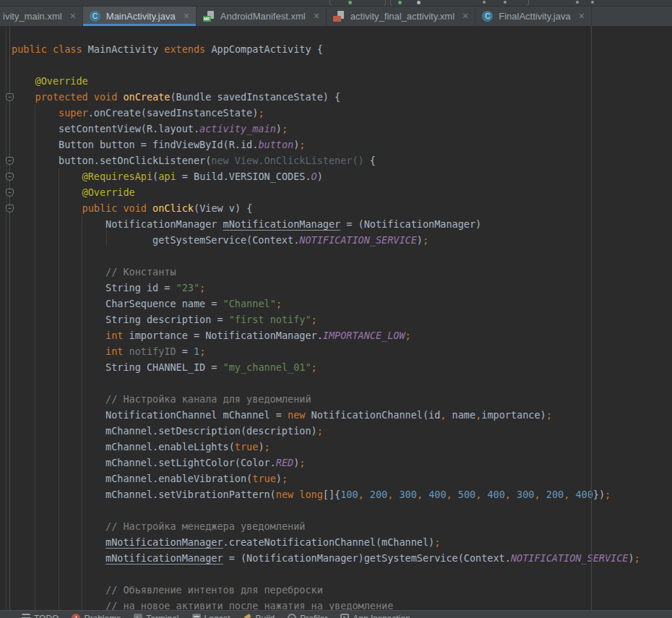 The width and height of the screenshot is (672, 618). What do you see at coordinates (342, 97) in the screenshot?
I see `code-line: protected void onCreate(Bundle savedInst…` at bounding box center [342, 97].